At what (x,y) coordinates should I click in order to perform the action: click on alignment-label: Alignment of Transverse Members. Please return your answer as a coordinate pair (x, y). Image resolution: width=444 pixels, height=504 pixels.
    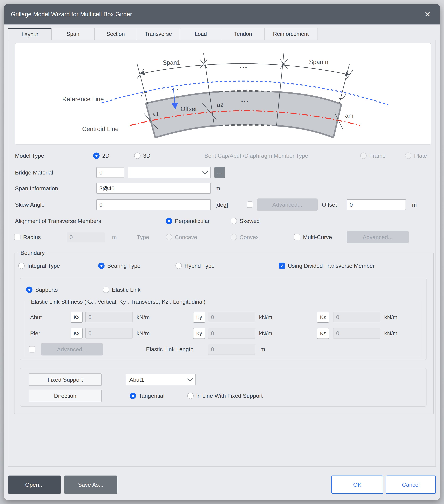
    Looking at the image, I should click on (58, 221).